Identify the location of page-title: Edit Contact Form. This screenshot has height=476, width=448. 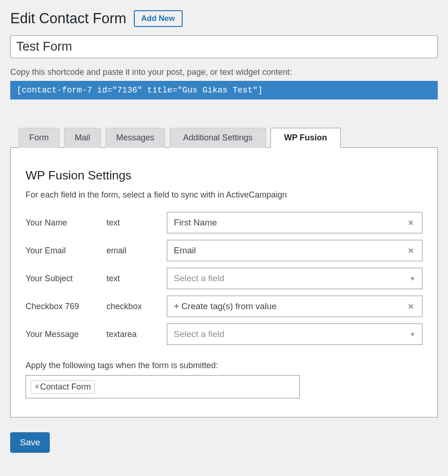
(68, 19).